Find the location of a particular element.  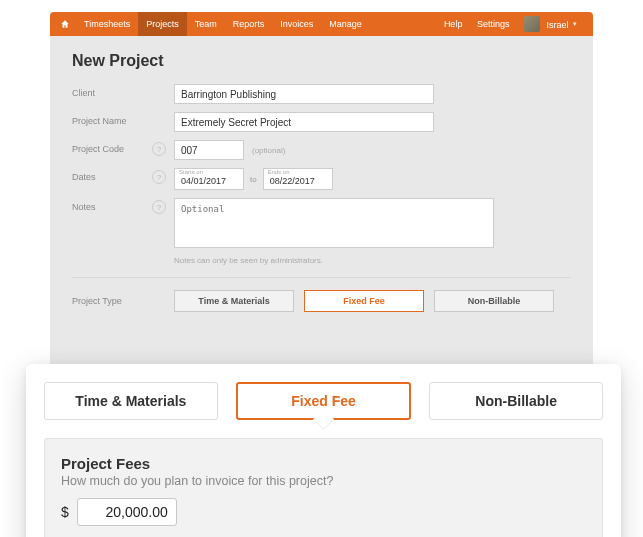

client-select is located at coordinates (304, 94).